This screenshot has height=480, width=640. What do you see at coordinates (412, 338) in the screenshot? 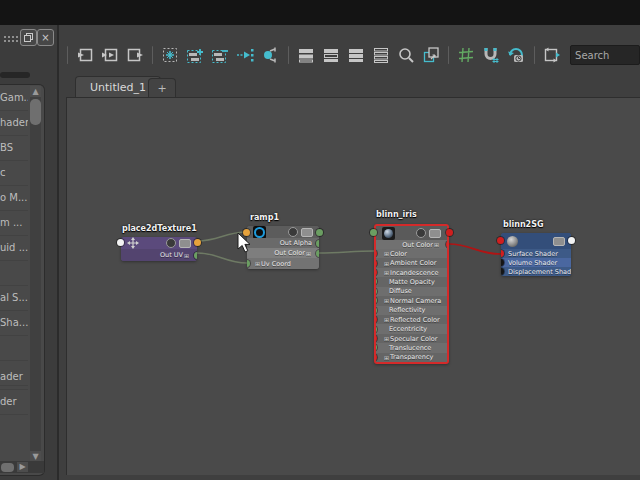
I see `row-specular-color: ⊞Specular Color` at bounding box center [412, 338].